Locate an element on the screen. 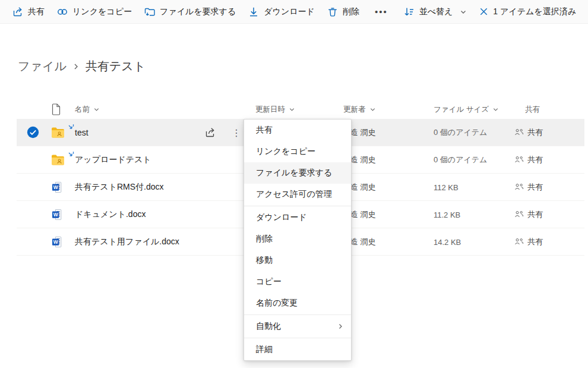  clear-selection-button: 1 アイテムを選択済み is located at coordinates (527, 12).